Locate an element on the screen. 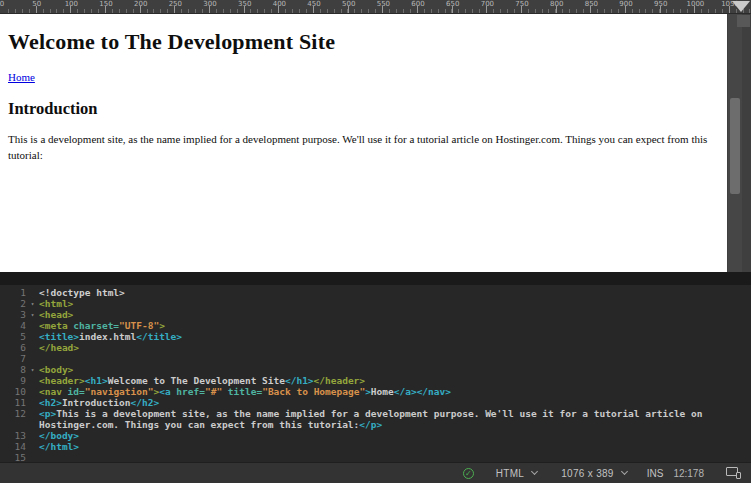 This screenshot has height=483, width=751. code-row: 6</head> is located at coordinates (376, 348).